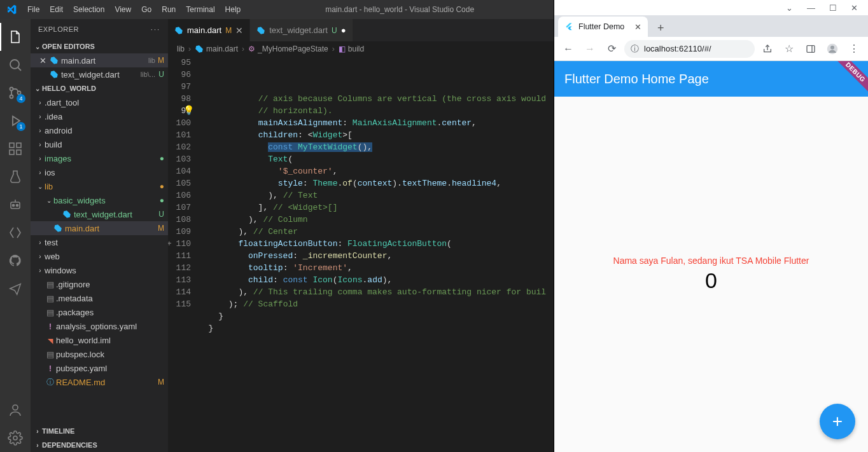  What do you see at coordinates (690, 49) in the screenshot?
I see `omnibox: ⓘ localhost:62110/#/` at bounding box center [690, 49].